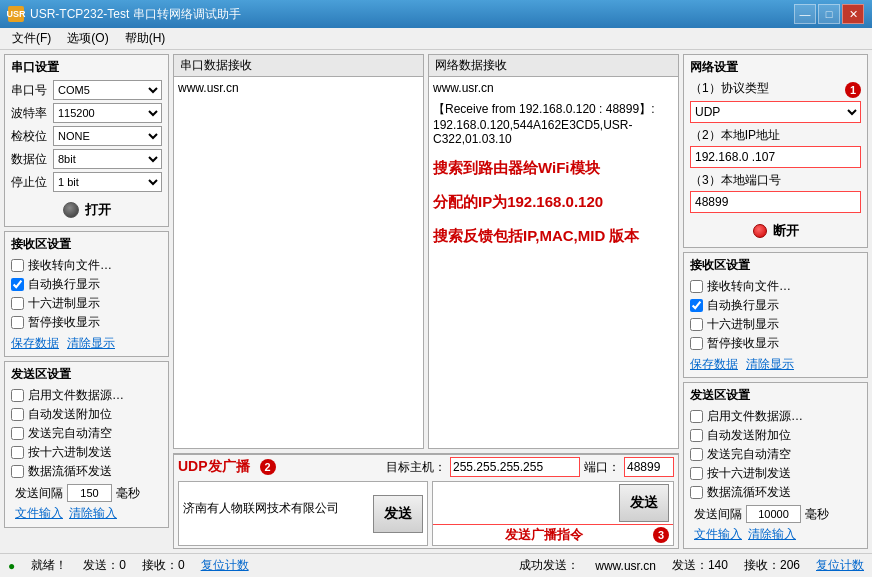 The image size is (872, 577). I want to click on send-right-cb1-check, so click(696, 416).